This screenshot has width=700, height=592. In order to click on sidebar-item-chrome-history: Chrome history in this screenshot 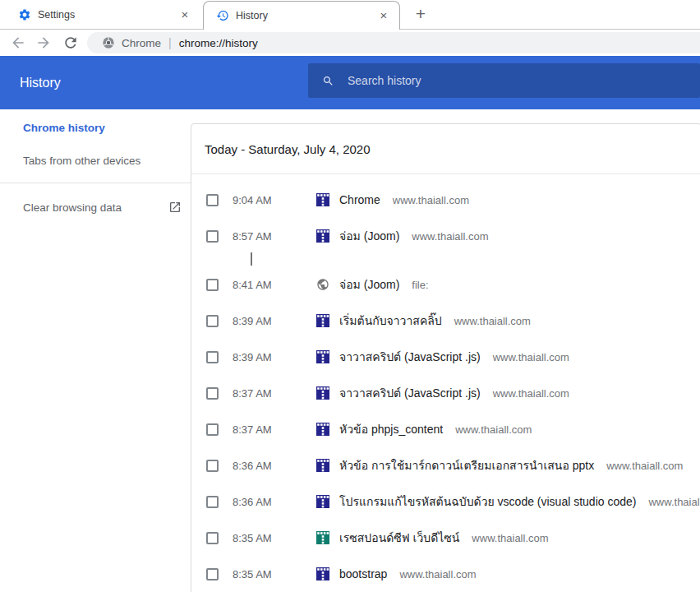, I will do `click(95, 127)`.